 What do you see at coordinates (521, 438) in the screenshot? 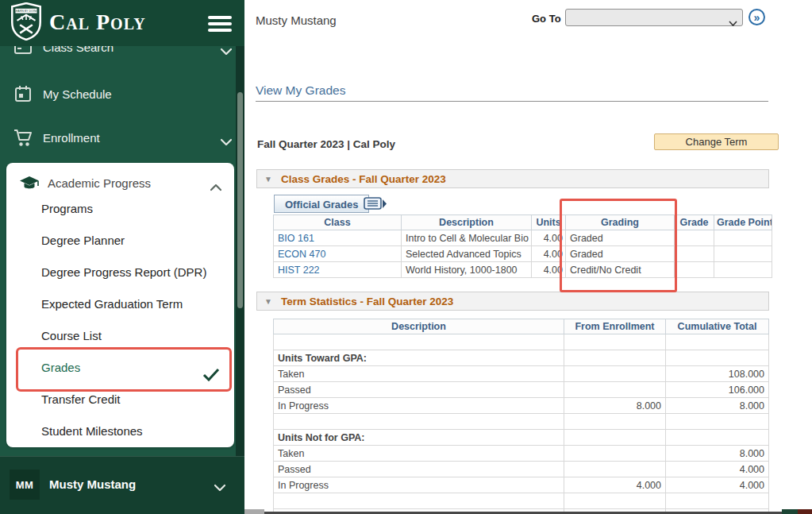
I see `term-stats-row: Units Not for GPA:` at bounding box center [521, 438].